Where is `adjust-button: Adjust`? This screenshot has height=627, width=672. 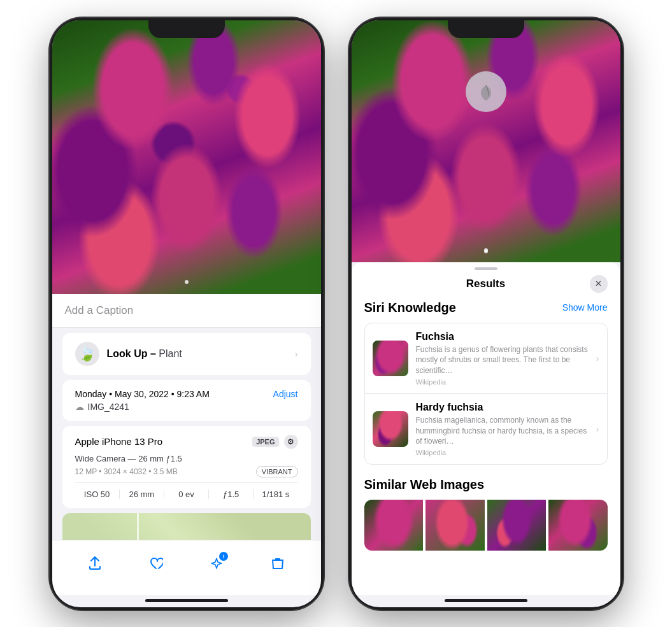
adjust-button: Adjust is located at coordinates (285, 394).